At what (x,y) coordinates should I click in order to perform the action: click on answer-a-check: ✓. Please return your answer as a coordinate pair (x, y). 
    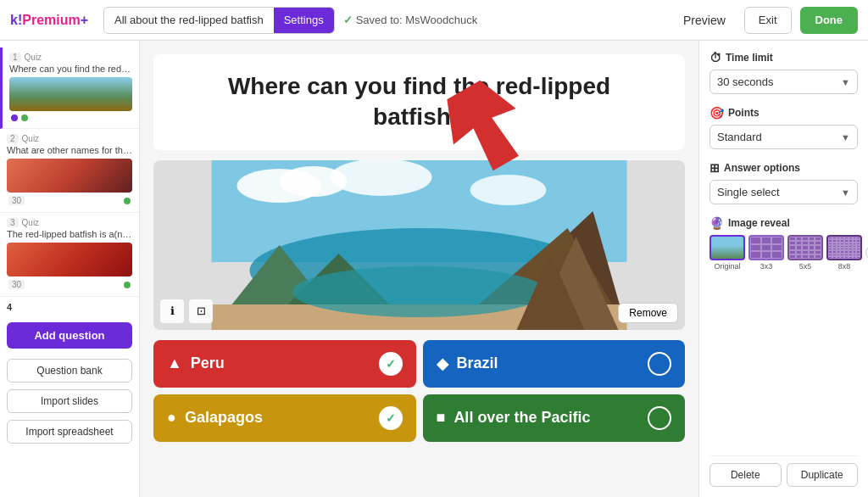
    Looking at the image, I should click on (391, 364).